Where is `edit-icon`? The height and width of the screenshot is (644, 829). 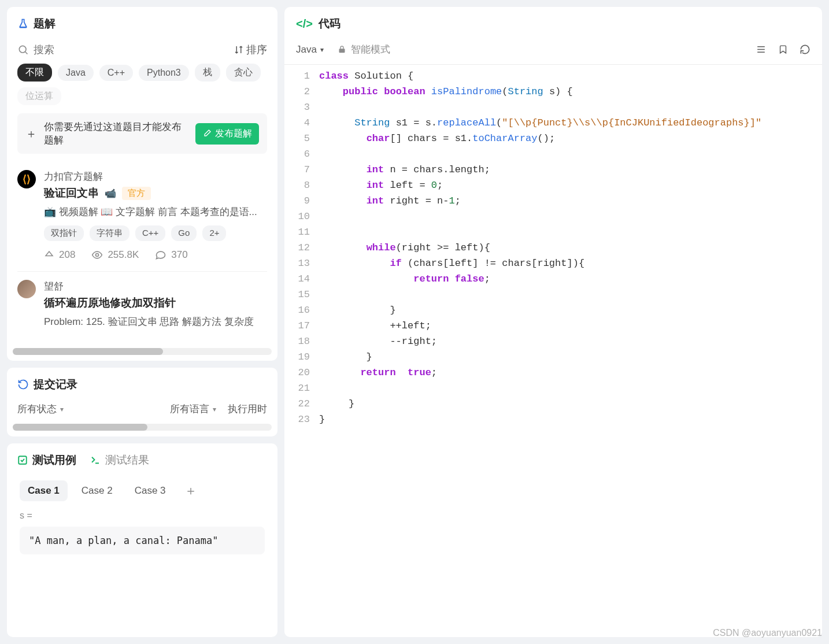
edit-icon is located at coordinates (207, 134).